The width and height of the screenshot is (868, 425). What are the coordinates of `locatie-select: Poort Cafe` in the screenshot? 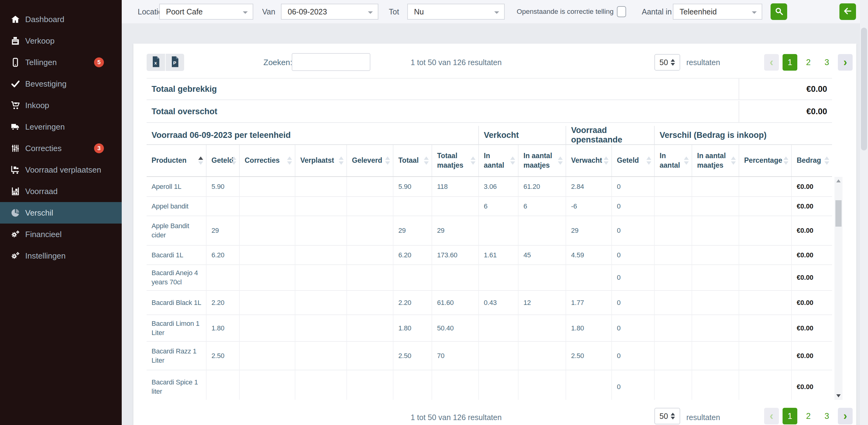 It's located at (206, 11).